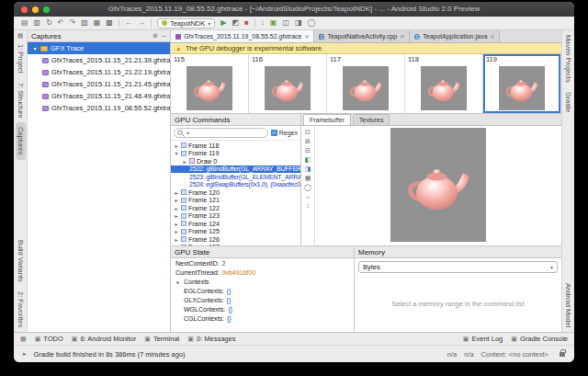 The width and height of the screenshot is (588, 376). What do you see at coordinates (235, 145) in the screenshot?
I see `tree-item-frame: ▸Frame 118` at bounding box center [235, 145].